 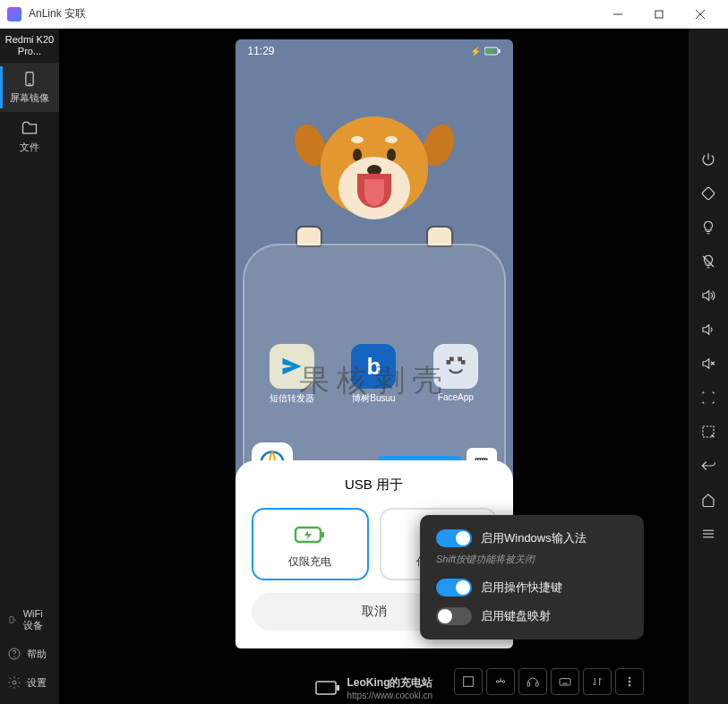 What do you see at coordinates (292, 374) in the screenshot?
I see `app-sms-forward: 短信转发器` at bounding box center [292, 374].